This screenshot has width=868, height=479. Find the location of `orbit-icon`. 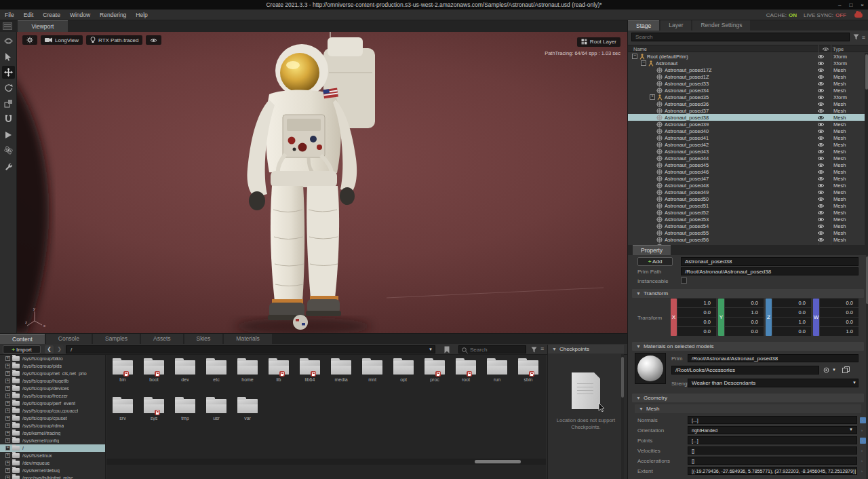

orbit-icon is located at coordinates (8, 41).